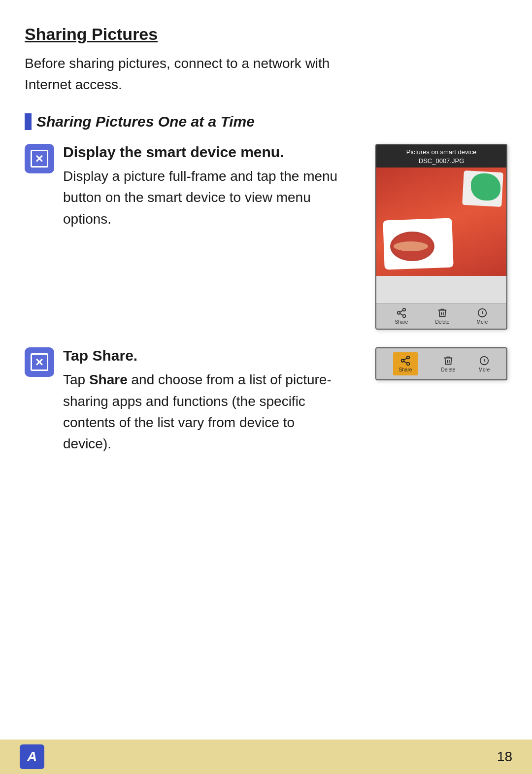 The height and width of the screenshot is (774, 532). What do you see at coordinates (441, 364) in the screenshot?
I see `phone-action-bar-2: Share Delete` at bounding box center [441, 364].